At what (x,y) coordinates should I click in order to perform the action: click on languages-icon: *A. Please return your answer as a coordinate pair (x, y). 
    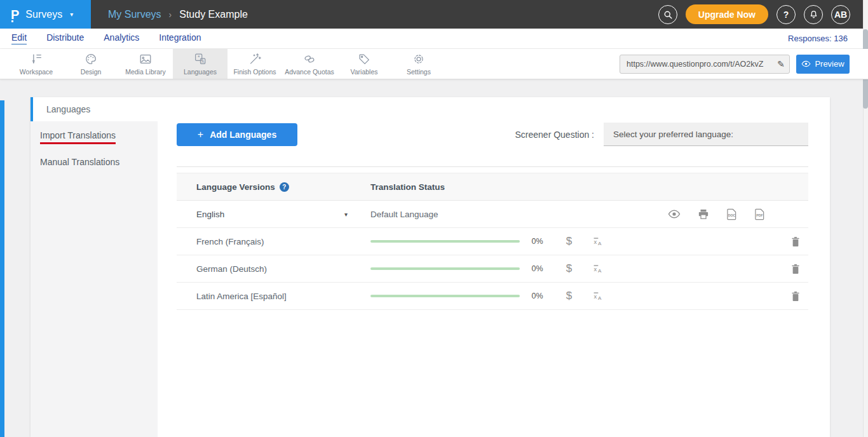
    Looking at the image, I should click on (200, 59).